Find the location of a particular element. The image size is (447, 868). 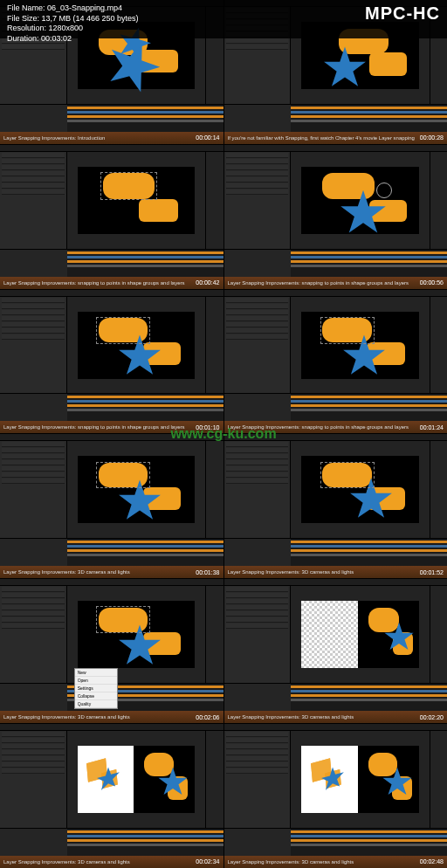

timestamp: 00:02:34 is located at coordinates (208, 861).